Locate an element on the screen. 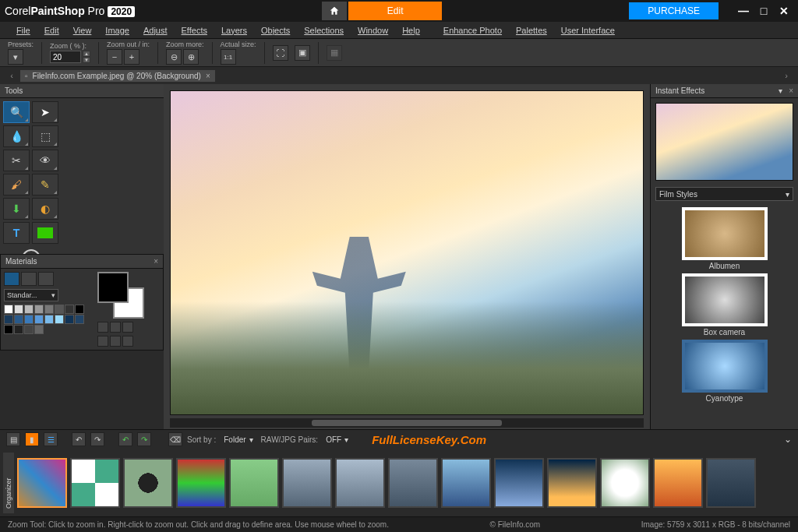  presets-dropdown: ▾ is located at coordinates (16, 57).